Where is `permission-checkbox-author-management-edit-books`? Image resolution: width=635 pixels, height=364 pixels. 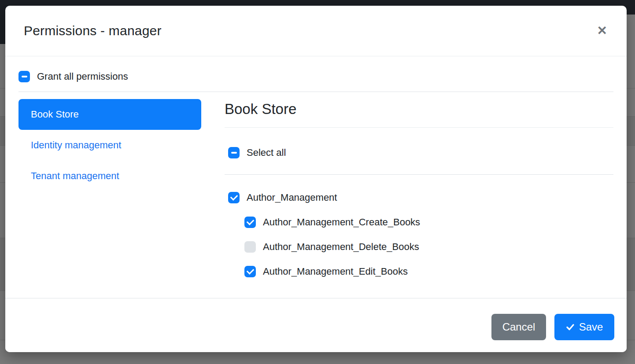 permission-checkbox-author-management-edit-books is located at coordinates (250, 272).